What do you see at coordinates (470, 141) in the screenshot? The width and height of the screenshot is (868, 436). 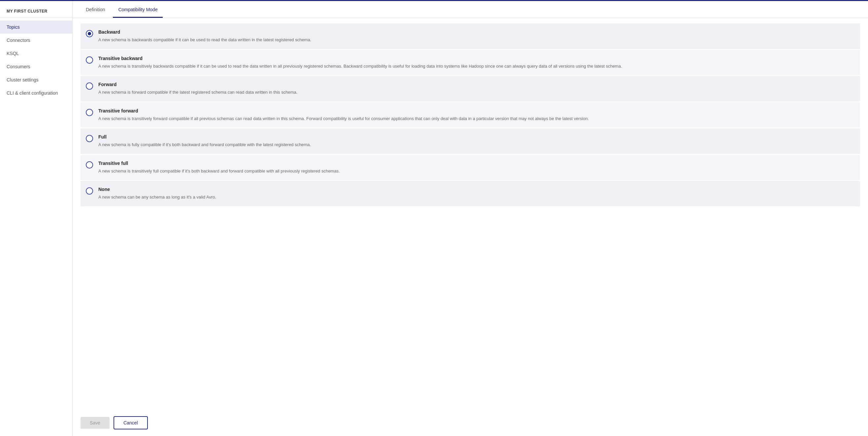 I see `option-row-full: FullA new schema is fully compatible if …` at bounding box center [470, 141].